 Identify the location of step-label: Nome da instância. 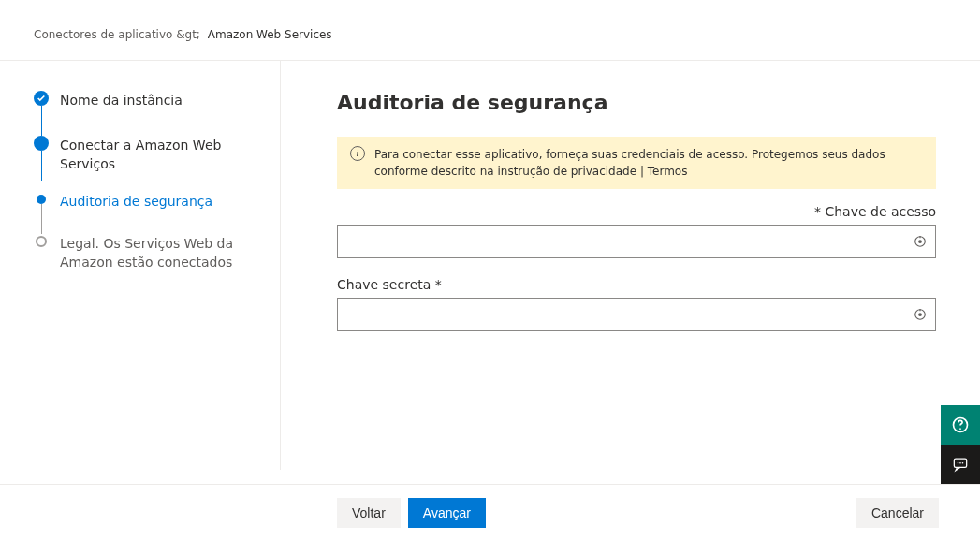
(127, 109).